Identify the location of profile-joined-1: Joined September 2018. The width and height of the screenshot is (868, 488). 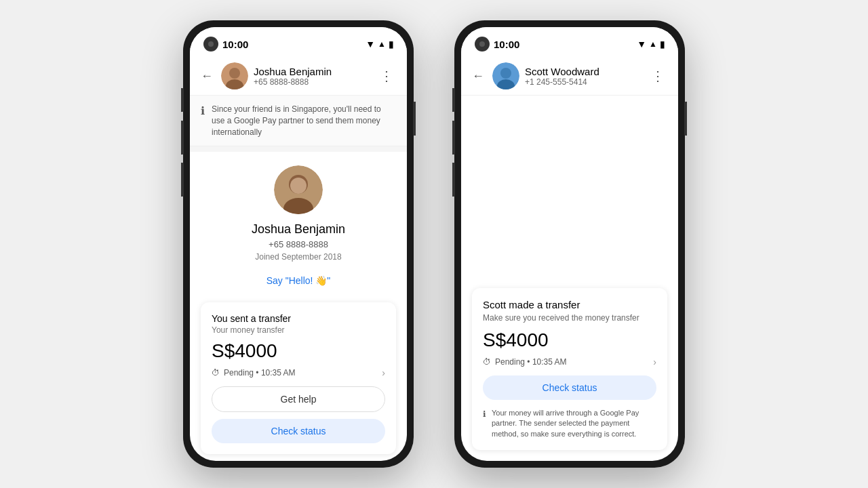
(298, 257).